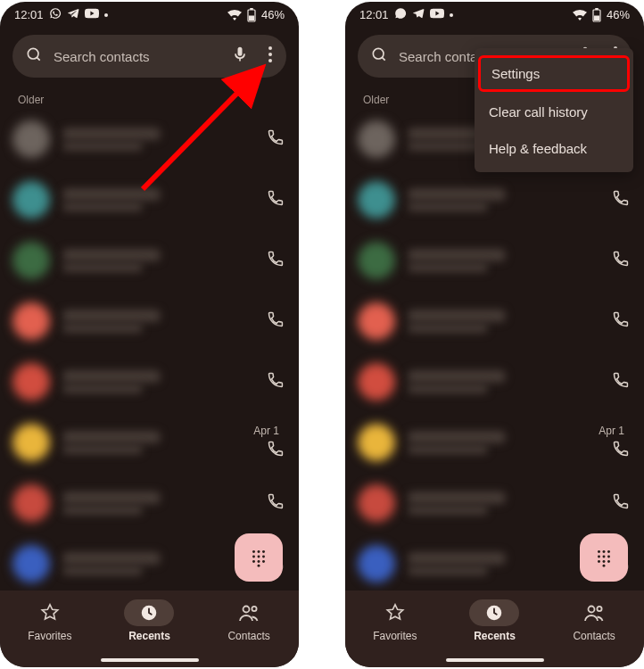  Describe the element at coordinates (252, 15) in the screenshot. I see `battery-icon` at that location.